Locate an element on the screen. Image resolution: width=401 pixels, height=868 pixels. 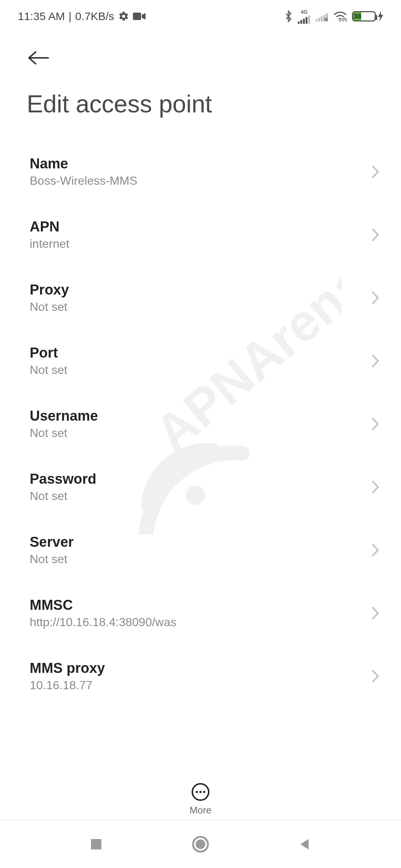
wifi-icon is located at coordinates (340, 16).